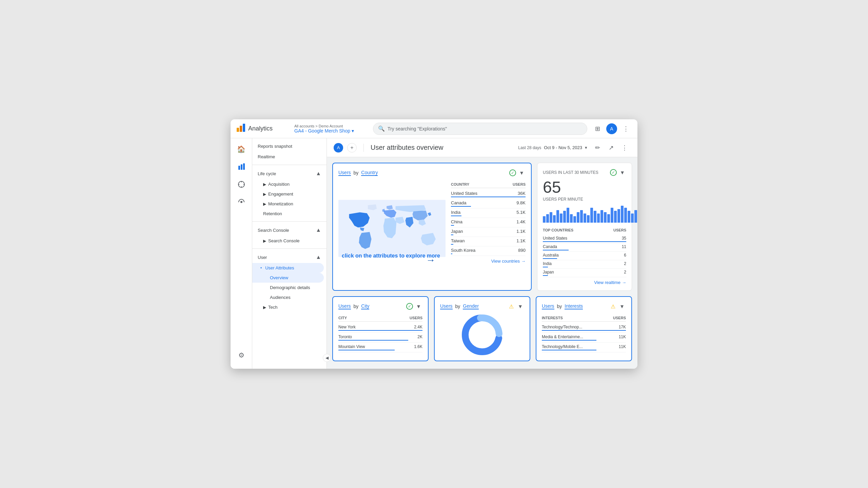  I want to click on map-status-icon: ✓, so click(513, 173).